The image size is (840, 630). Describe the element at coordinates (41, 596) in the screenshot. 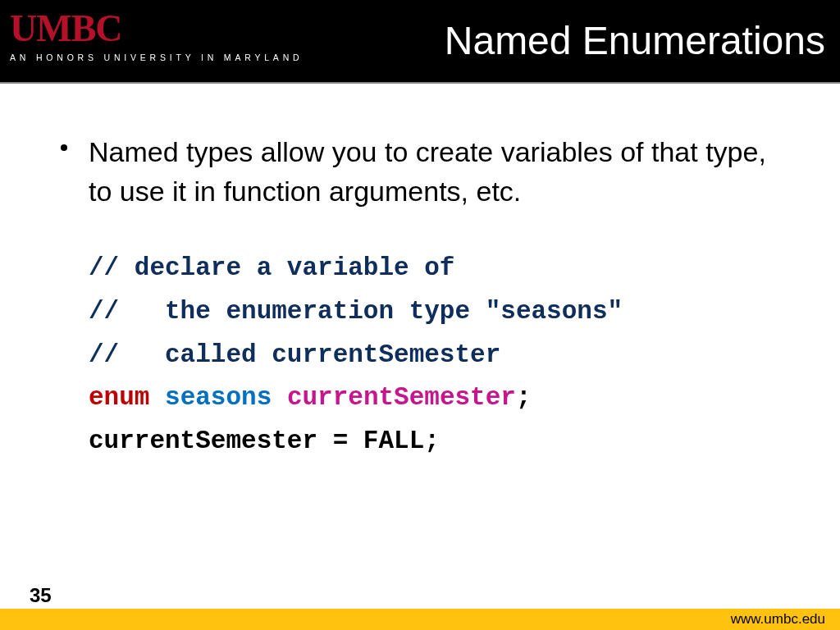

I see `page-number: 35` at that location.